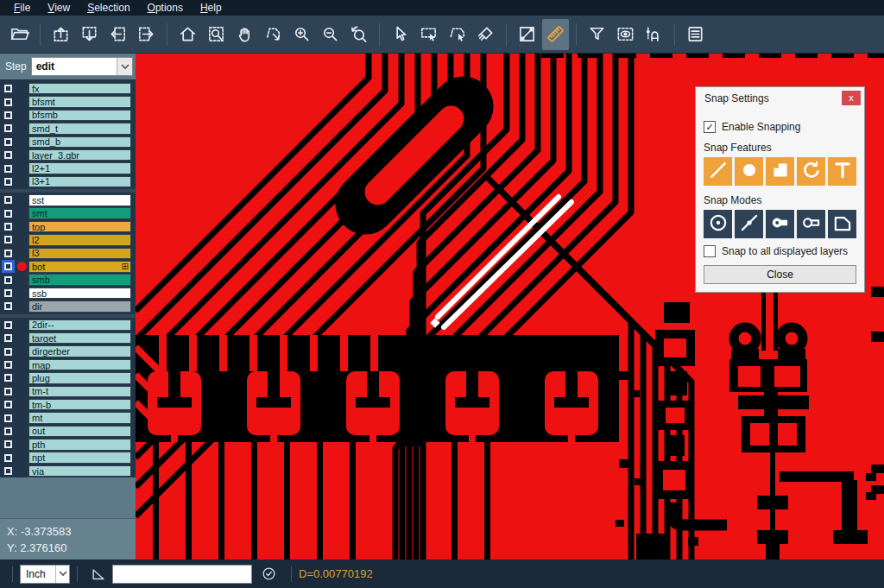  I want to click on layer-name-layer_3.gbr: layer_3.gbr, so click(79, 155).